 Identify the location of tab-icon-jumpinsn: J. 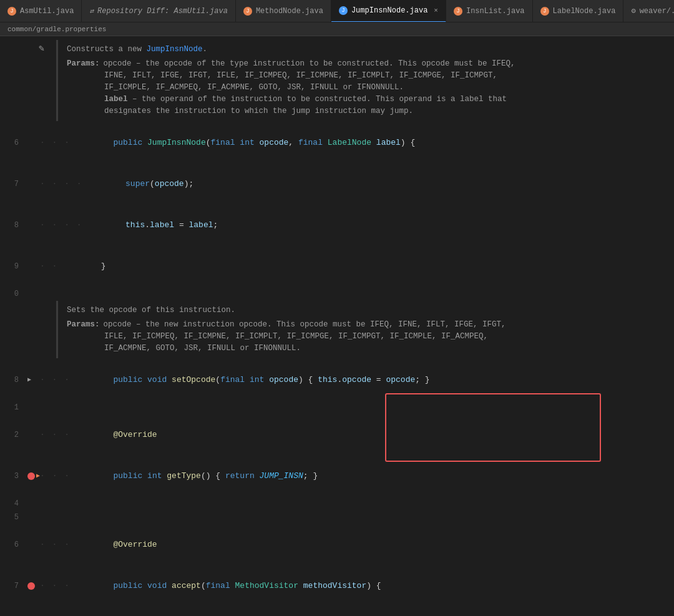
(343, 11).